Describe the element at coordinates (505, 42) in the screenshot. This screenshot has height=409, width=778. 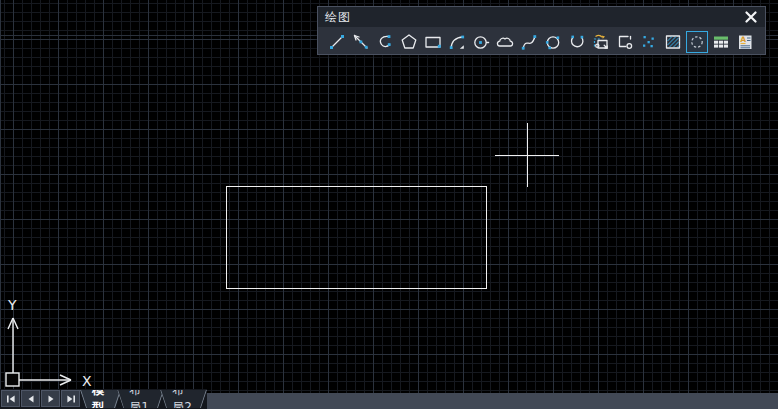
I see `revision-cloud-tool-icon` at that location.